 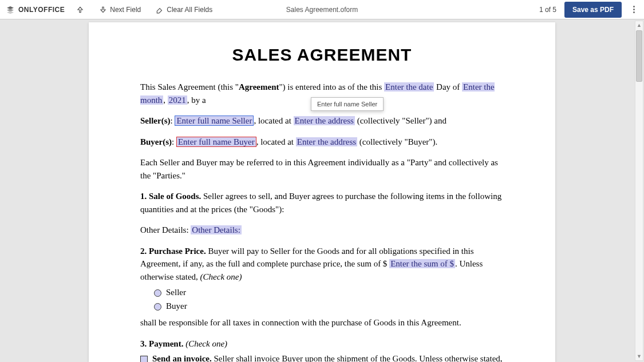 What do you see at coordinates (155, 121) in the screenshot?
I see `seller-label: Seller(s)` at bounding box center [155, 121].